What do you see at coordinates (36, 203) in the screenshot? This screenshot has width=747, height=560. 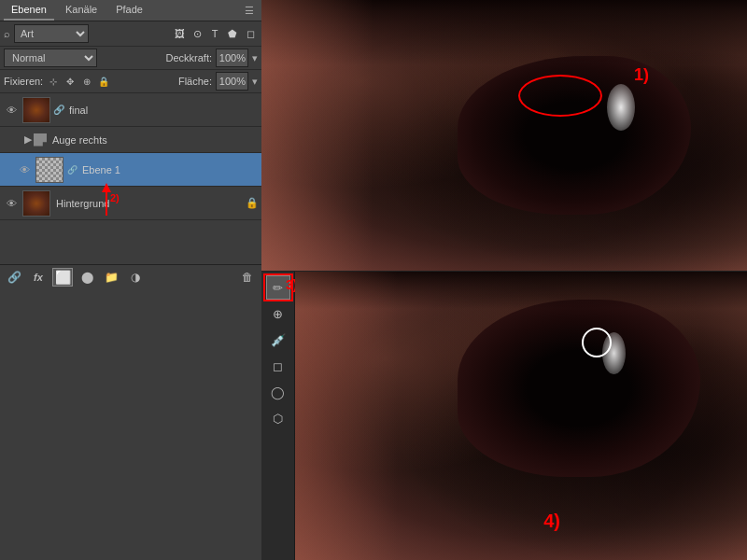 I see `layer-thumb-hg` at bounding box center [36, 203].